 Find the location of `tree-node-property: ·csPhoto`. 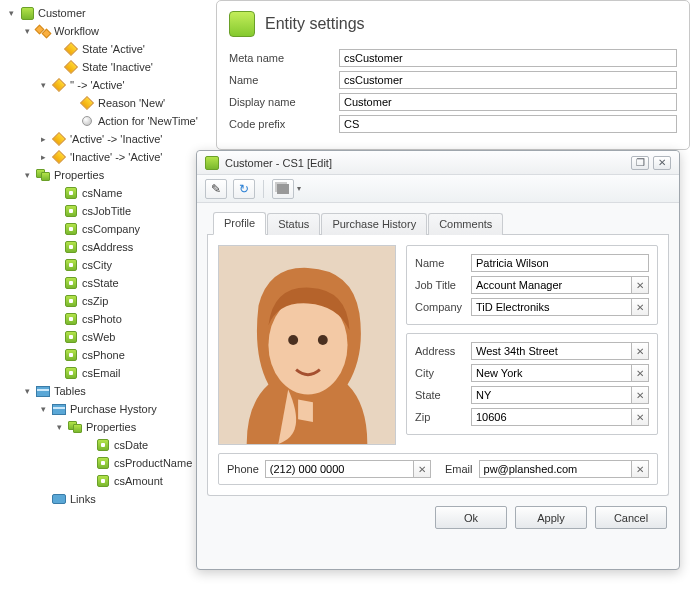

tree-node-property: ·csPhoto is located at coordinates (105, 319).